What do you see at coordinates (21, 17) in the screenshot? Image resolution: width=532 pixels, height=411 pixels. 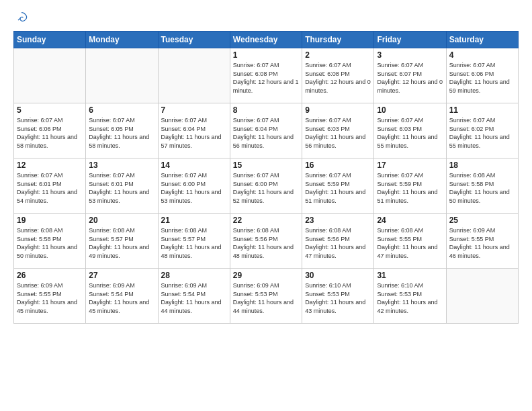 I see `logo-bird-icon` at bounding box center [21, 17].